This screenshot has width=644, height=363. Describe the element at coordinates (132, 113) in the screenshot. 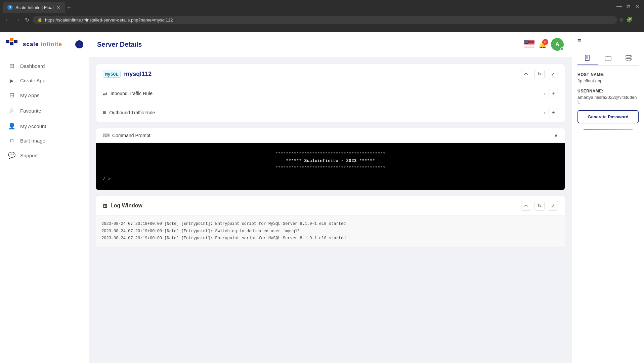

I see `outbound-rule-label: Outbound Traffic Rule` at that location.